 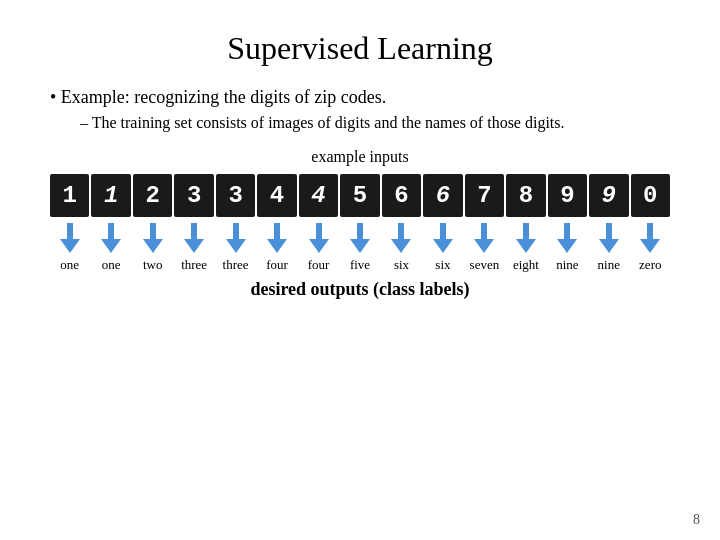 What do you see at coordinates (276, 265) in the screenshot?
I see `label-four-1: four` at bounding box center [276, 265].